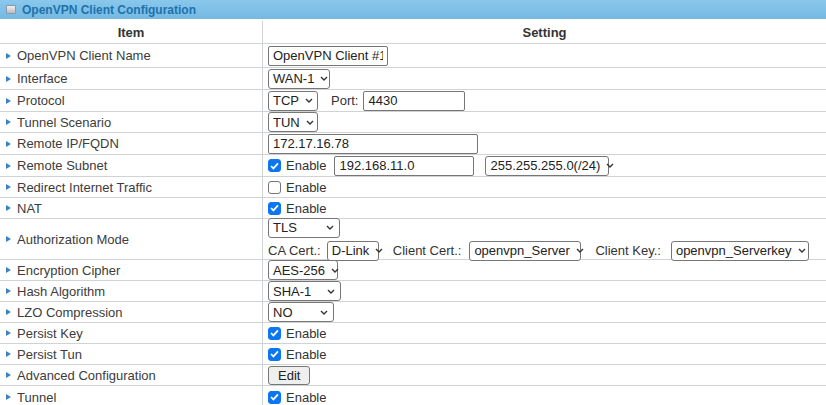 The image size is (826, 405). What do you see at coordinates (538, 251) in the screenshot?
I see `auth-mode-certs-line: CA Cert.: D-Link Client Cert.: openvpn_S…` at bounding box center [538, 251].